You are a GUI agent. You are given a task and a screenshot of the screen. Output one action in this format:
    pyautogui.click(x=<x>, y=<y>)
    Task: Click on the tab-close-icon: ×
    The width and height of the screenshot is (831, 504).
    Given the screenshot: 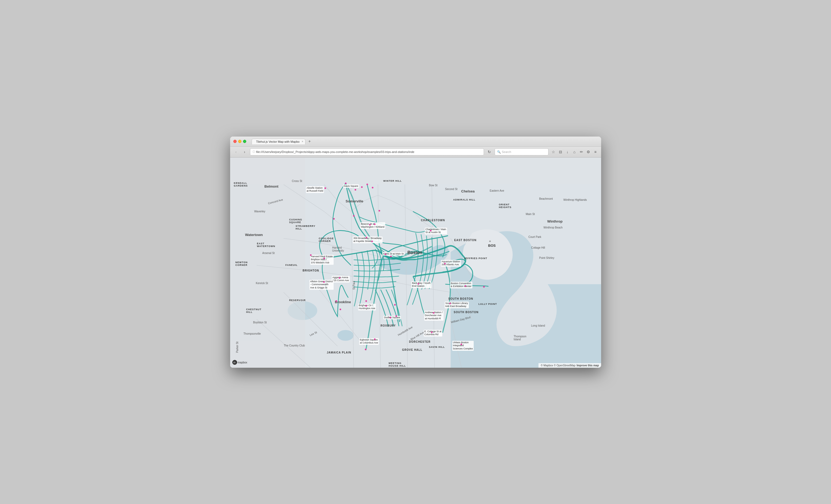 What is the action you would take?
    pyautogui.click(x=302, y=142)
    